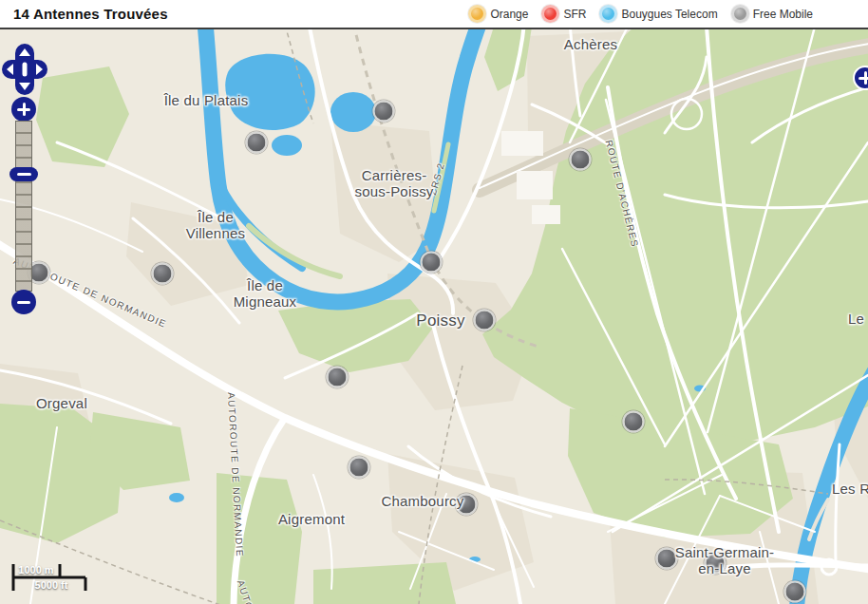 The image size is (868, 604). Describe the element at coordinates (25, 70) in the screenshot. I see `pan-center-handle` at that location.